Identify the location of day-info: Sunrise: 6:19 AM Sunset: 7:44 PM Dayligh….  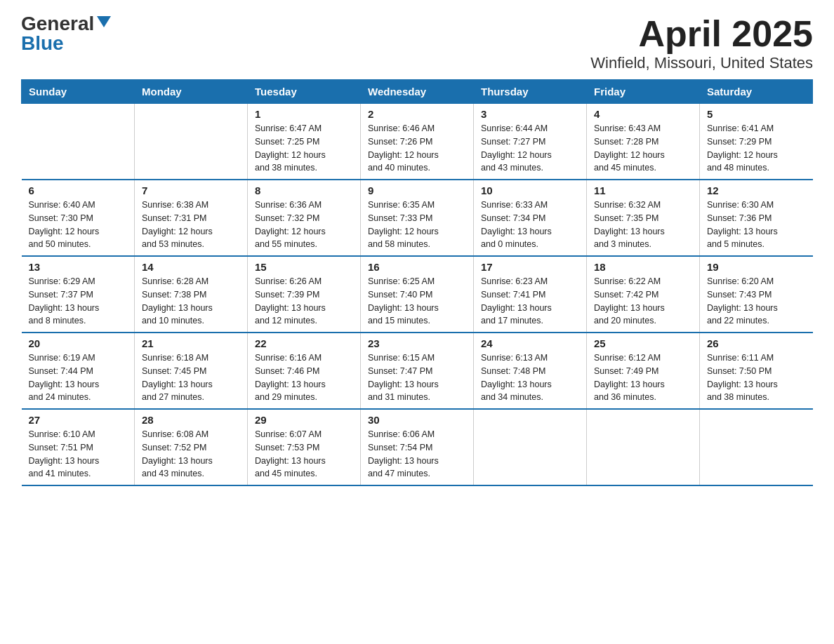
(79, 377).